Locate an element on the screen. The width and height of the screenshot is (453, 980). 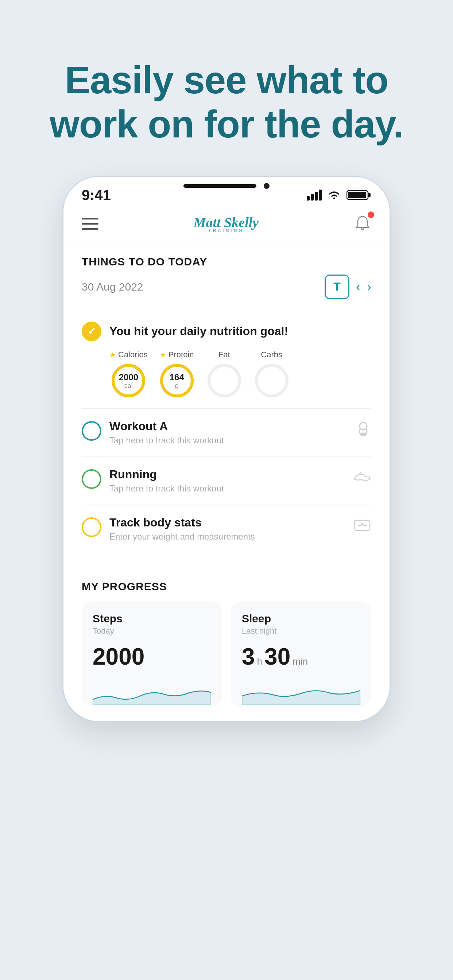
carbs-stat: Carbs is located at coordinates (272, 375).